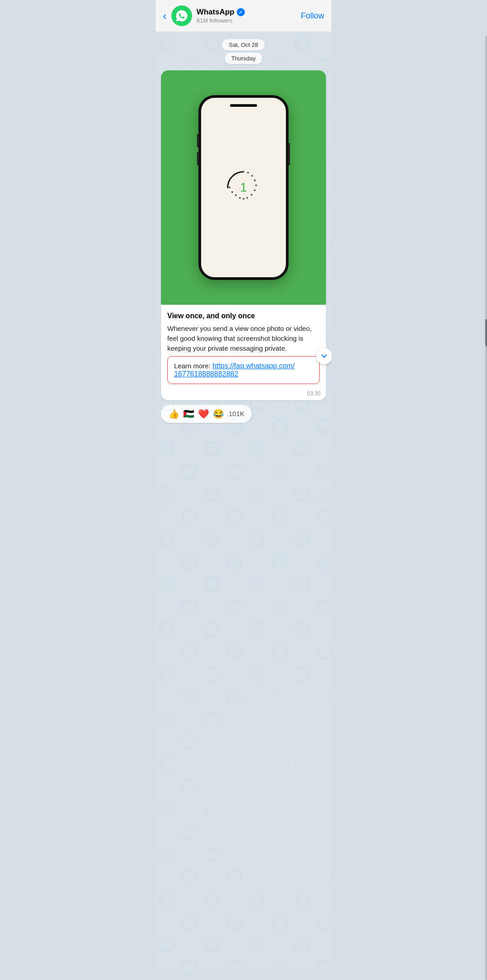  Describe the element at coordinates (218, 414) in the screenshot. I see `reaction-laugh: 😂` at that location.